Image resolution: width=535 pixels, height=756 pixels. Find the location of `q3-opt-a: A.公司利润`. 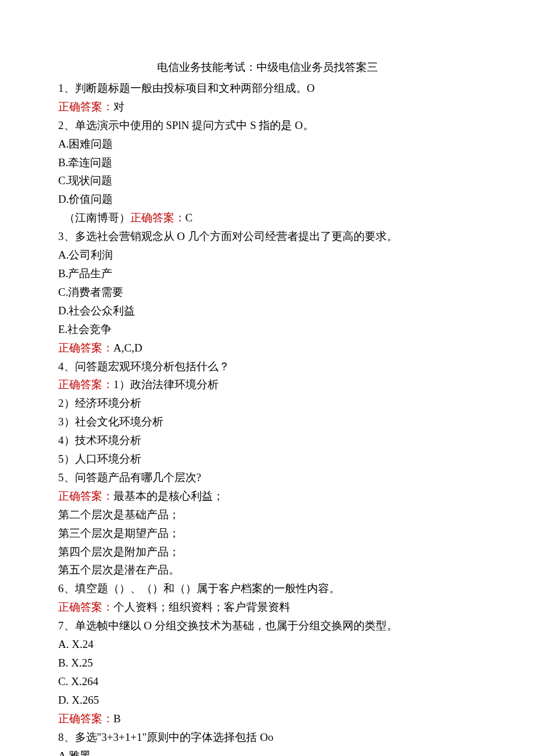

q3-opt-a: A.公司利润 is located at coordinates (268, 255).